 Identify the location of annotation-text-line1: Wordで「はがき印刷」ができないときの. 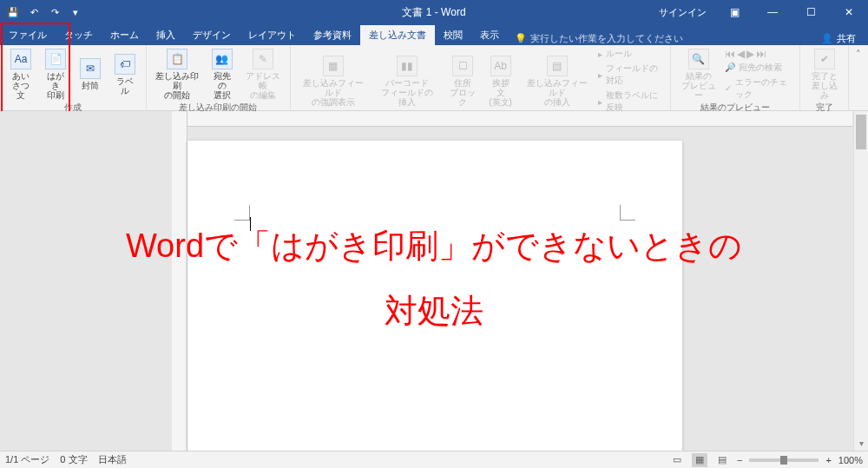
(434, 247).